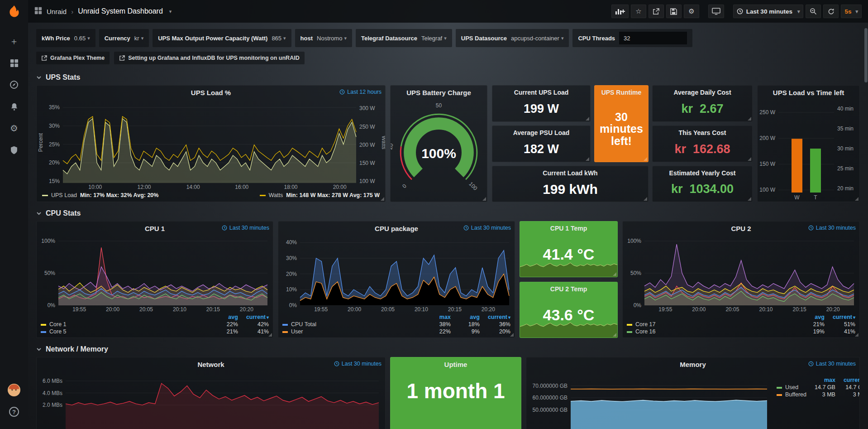  What do you see at coordinates (568, 228) in the screenshot?
I see `panel-title: CPU 1 Temp` at bounding box center [568, 228].